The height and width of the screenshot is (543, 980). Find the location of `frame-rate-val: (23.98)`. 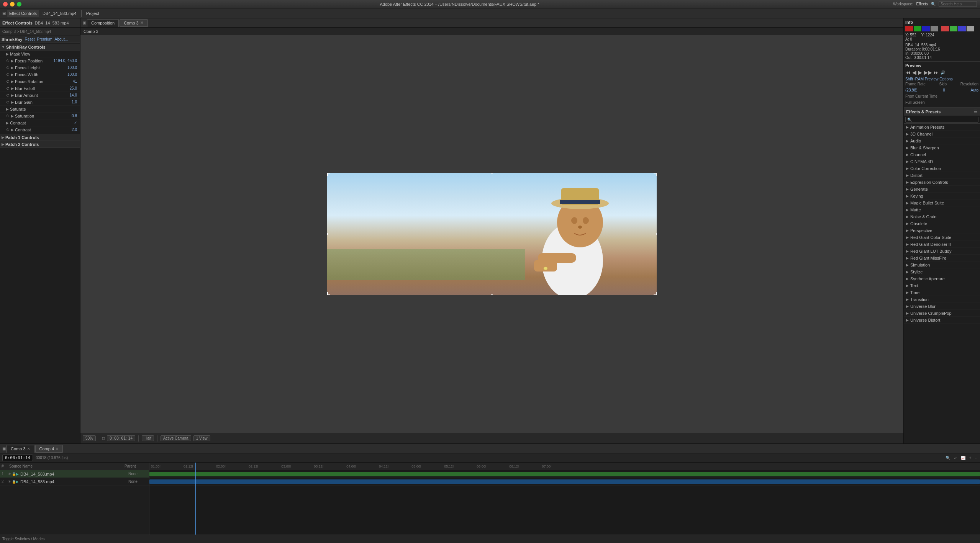

frame-rate-val: (23.98) is located at coordinates (911, 90).